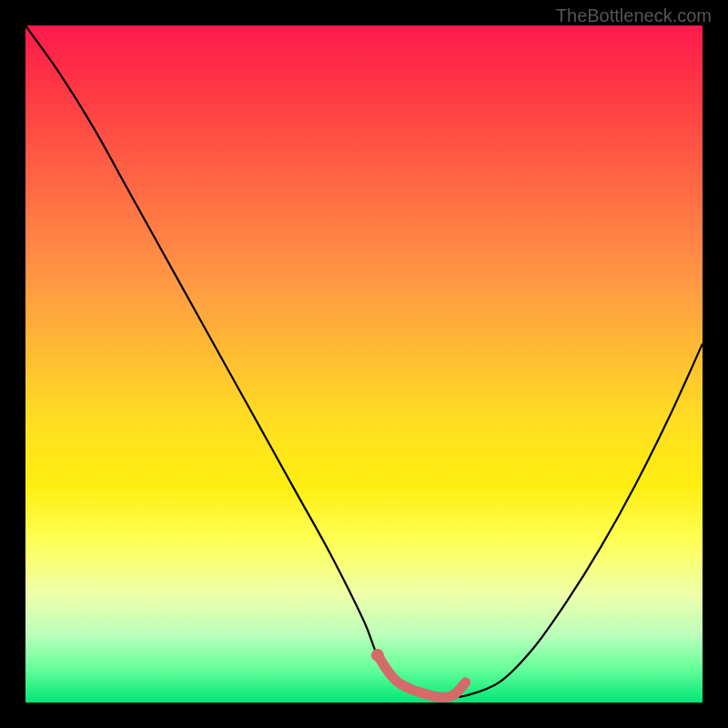  I want to click on watermark-text: TheBottleneck.com, so click(633, 16).